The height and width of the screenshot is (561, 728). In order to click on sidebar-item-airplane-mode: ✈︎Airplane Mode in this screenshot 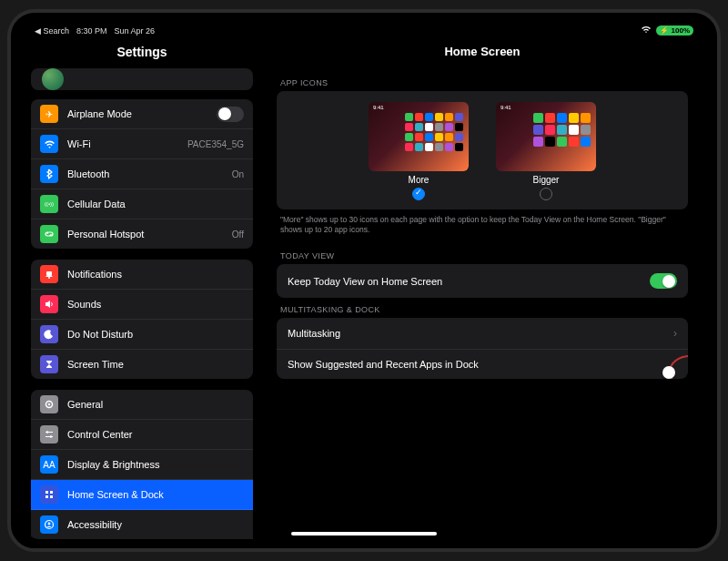, I will do `click(142, 115)`.